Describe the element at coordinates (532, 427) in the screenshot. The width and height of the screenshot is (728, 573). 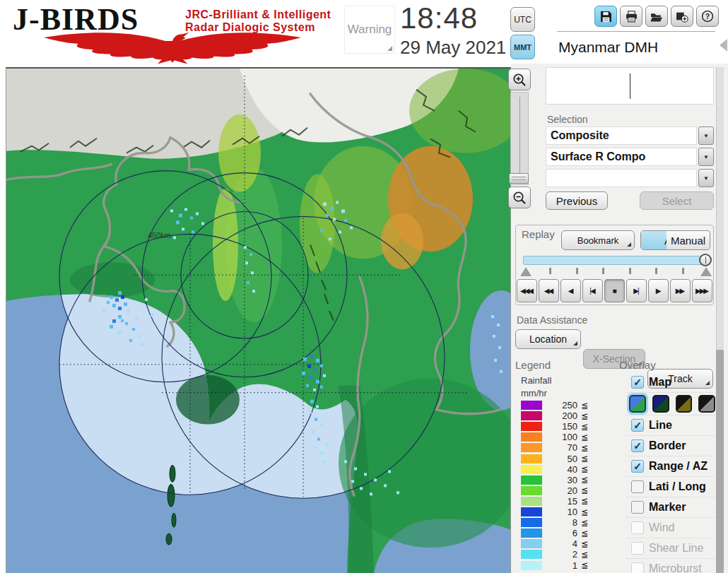
I see `legend-level-150: 150≦` at that location.